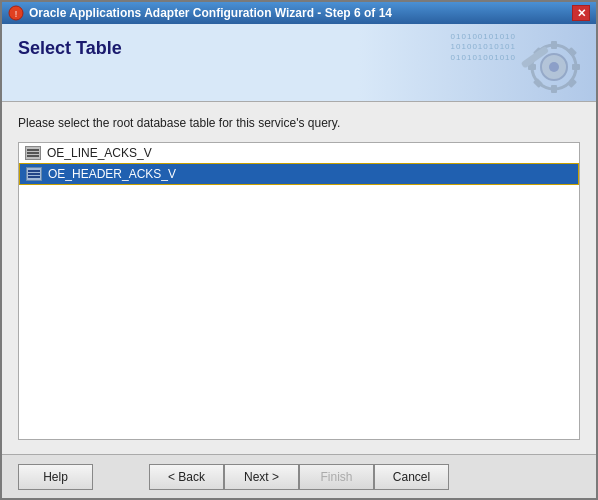 Image resolution: width=598 pixels, height=500 pixels. What do you see at coordinates (112, 174) in the screenshot?
I see `table-row-label: OE_HEADER_ACKS_V` at bounding box center [112, 174].